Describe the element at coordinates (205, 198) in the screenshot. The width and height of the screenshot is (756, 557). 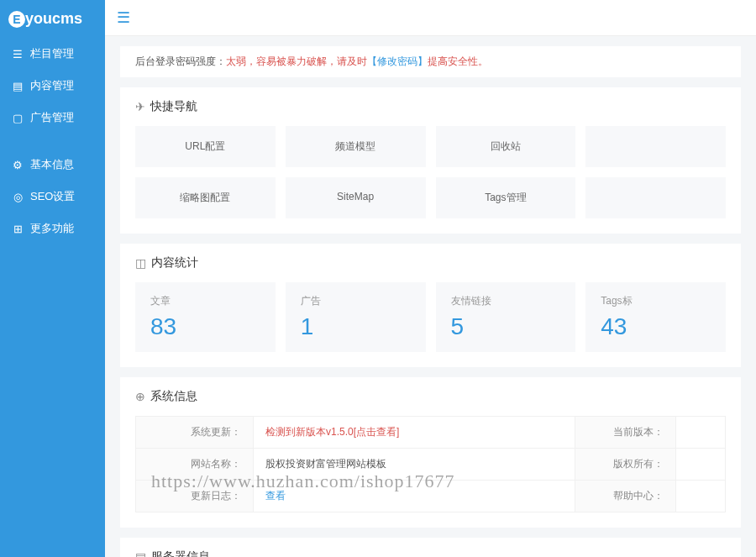
I see `quicknav-thumb: 缩略图配置` at that location.